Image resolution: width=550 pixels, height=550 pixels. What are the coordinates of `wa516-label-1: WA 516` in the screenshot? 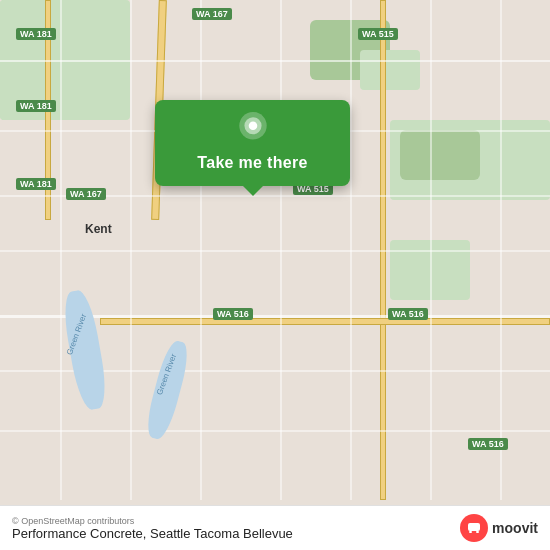 It's located at (233, 314).